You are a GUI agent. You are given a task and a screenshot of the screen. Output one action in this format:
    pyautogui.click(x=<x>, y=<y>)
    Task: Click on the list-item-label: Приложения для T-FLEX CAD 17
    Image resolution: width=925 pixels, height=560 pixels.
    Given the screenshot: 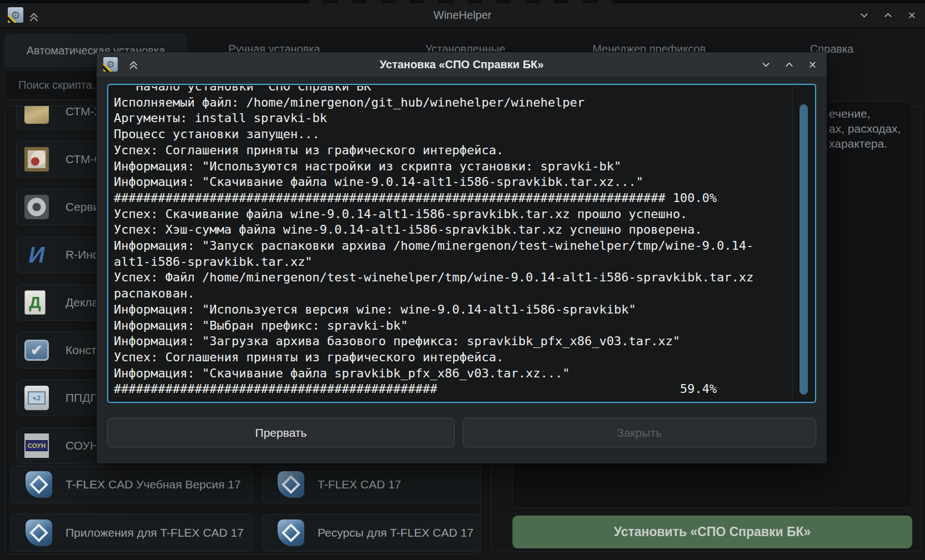 What is the action you would take?
    pyautogui.click(x=154, y=533)
    